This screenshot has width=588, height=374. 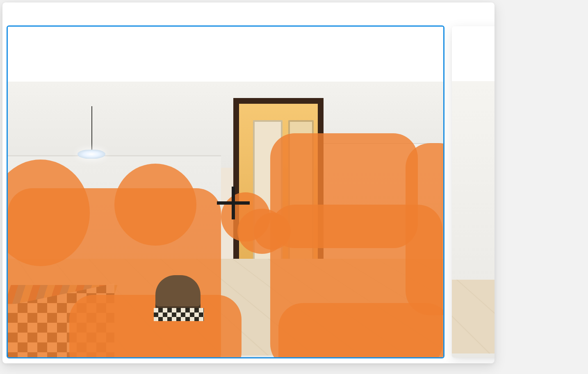 What do you see at coordinates (92, 129) in the screenshot?
I see `lamp-cable` at bounding box center [92, 129].